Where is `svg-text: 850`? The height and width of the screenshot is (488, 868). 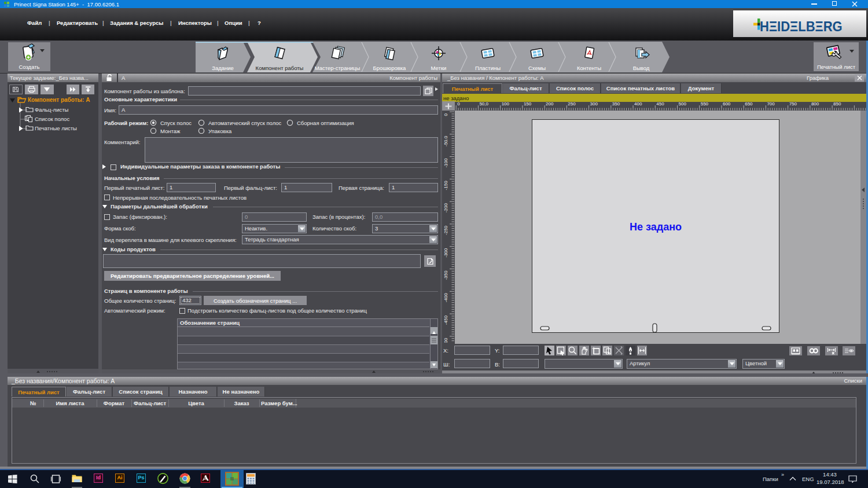 svg-text: 850 is located at coordinates (837, 104).